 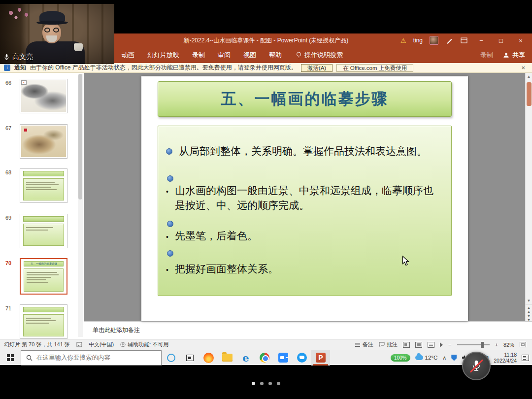 What do you see at coordinates (227, 358) in the screenshot?
I see `taskbar-app-file-explorer` at bounding box center [227, 358].